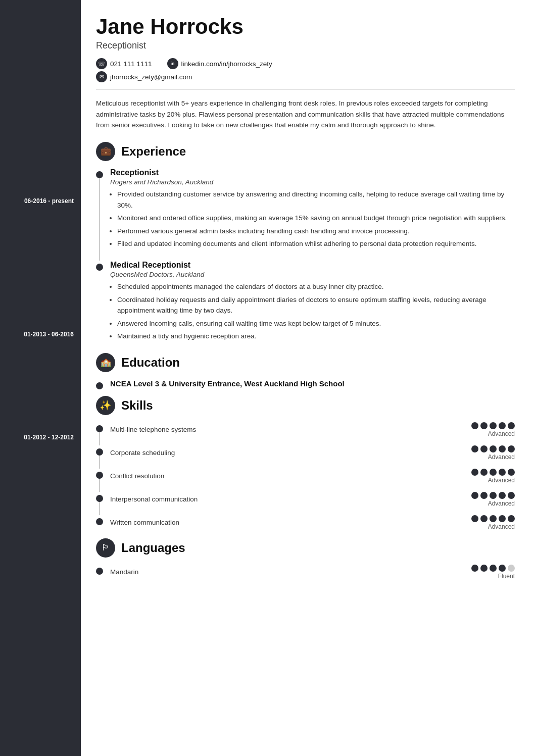 This screenshot has width=535, height=756. What do you see at coordinates (154, 548) in the screenshot?
I see `languages-title: Languages` at bounding box center [154, 548].